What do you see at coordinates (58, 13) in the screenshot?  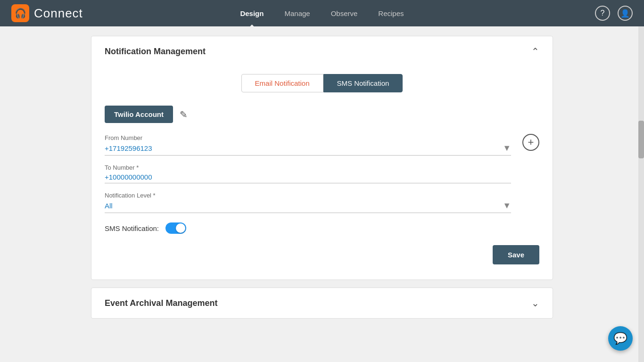 I see `logo-text: Connect` at bounding box center [58, 13].